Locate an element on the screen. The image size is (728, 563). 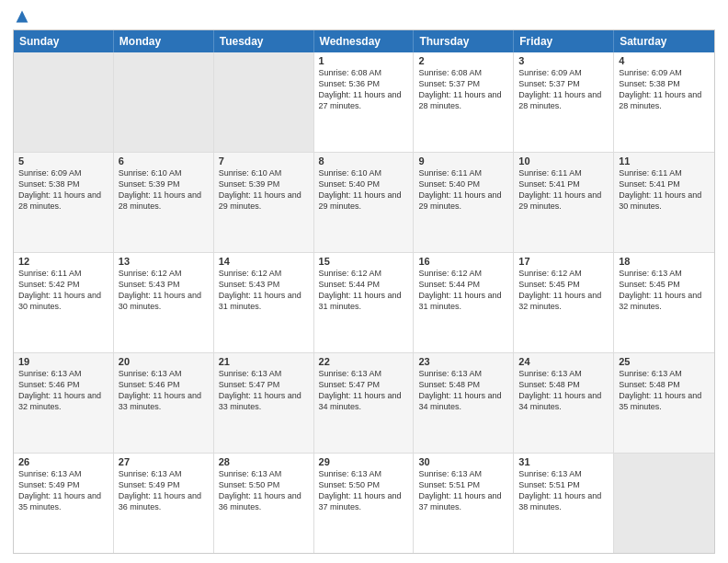
cell-info: Sunrise: 6:08 AM Sunset: 5:36 PM Dayligh… is located at coordinates (364, 90).